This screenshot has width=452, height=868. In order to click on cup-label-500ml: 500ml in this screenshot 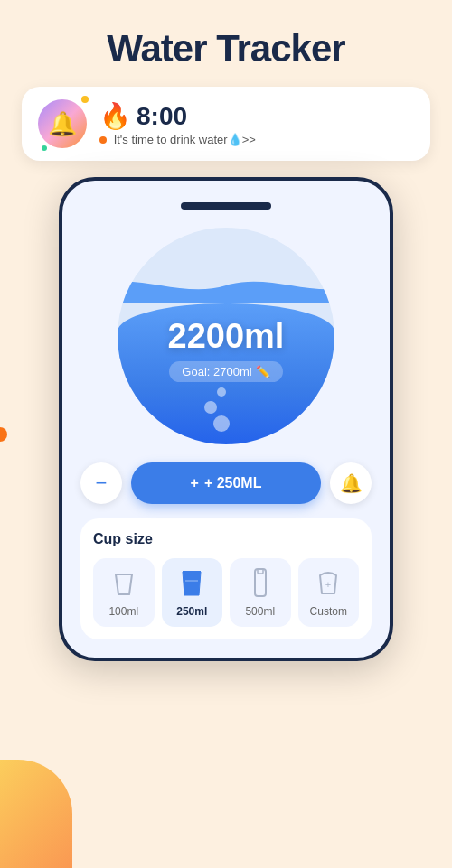, I will do `click(260, 611)`.